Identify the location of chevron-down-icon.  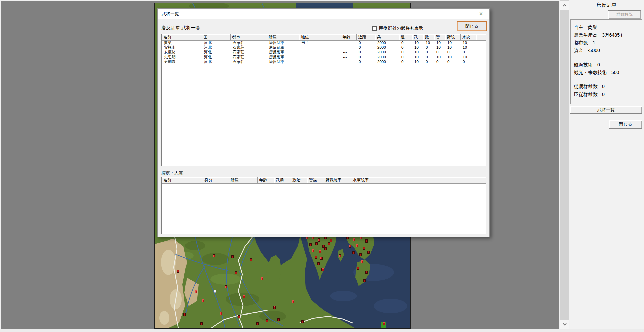
(565, 324).